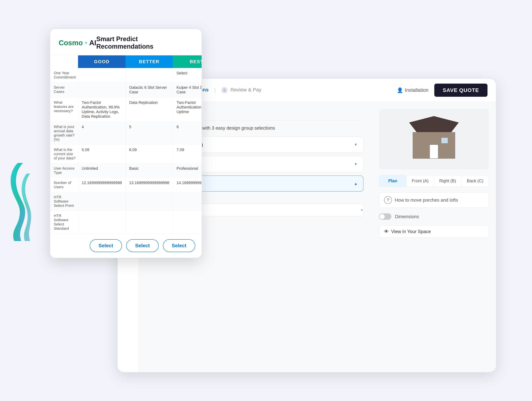 Image resolution: width=532 pixels, height=401 pixels. Describe the element at coordinates (434, 217) in the screenshot. I see `dimensions-bar: Dimensions` at that location.